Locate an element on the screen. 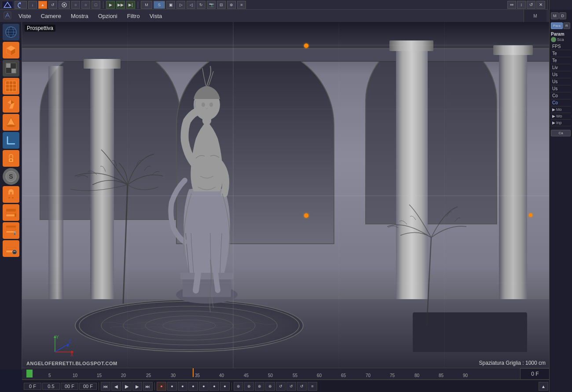 The width and height of the screenshot is (572, 392). play-step-btn: ▶| is located at coordinates (131, 5).